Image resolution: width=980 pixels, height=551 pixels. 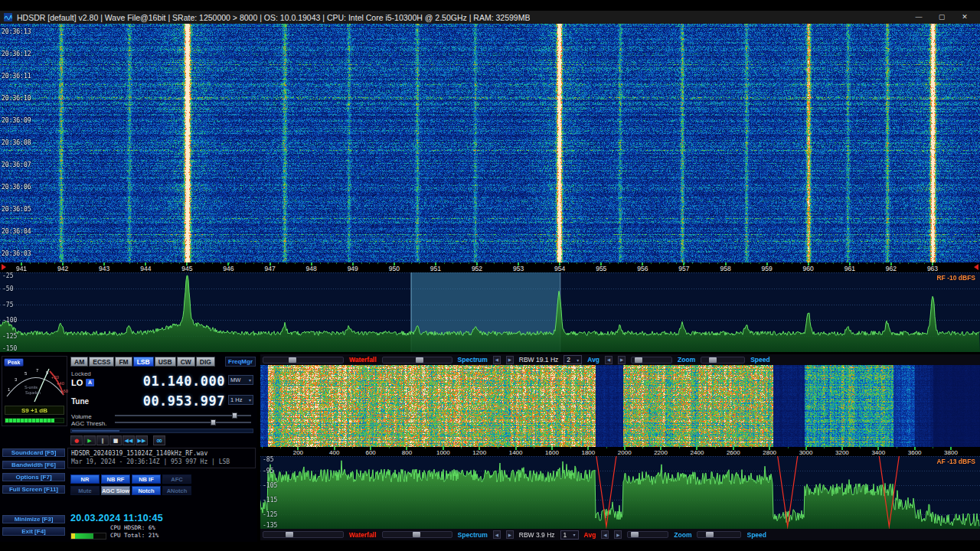 What do you see at coordinates (144, 361) in the screenshot?
I see `mode-button-lsb: LSB` at bounding box center [144, 361].